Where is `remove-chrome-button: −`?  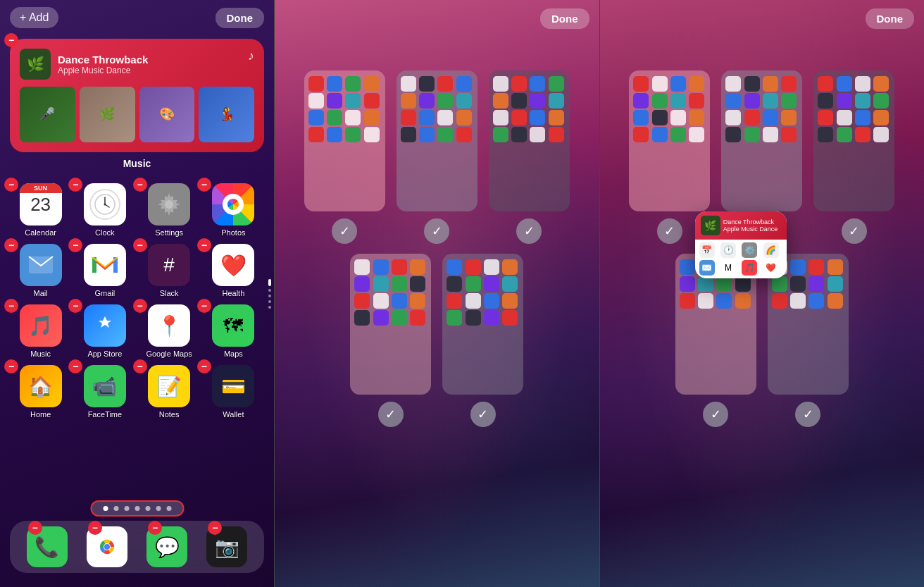
remove-chrome-button: − is located at coordinates (95, 528).